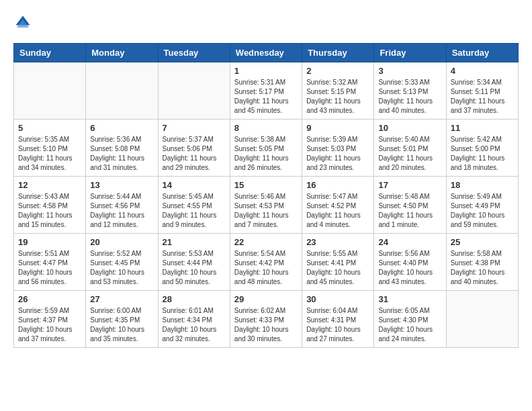 The image size is (532, 411). I want to click on week-row-1: 1Sunrise: 5:31 AM Sunset: 5:17 PM Daylig…, so click(266, 91).